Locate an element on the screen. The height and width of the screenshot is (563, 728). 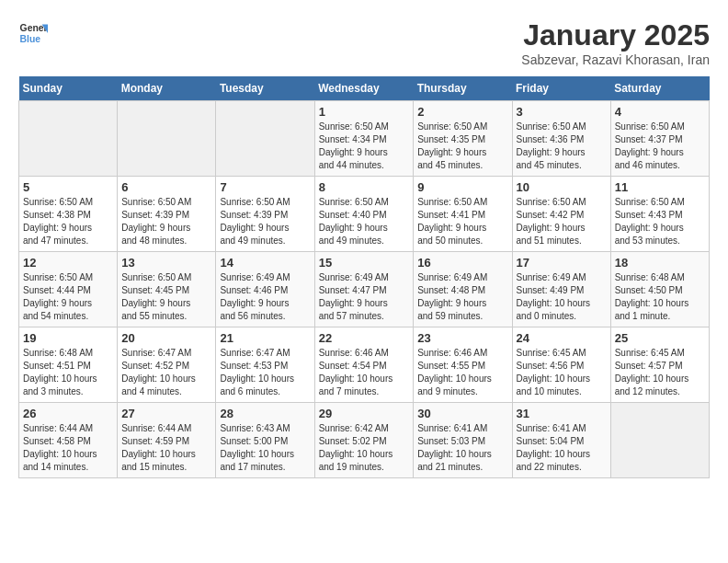
day-number: 2 is located at coordinates (462, 112).